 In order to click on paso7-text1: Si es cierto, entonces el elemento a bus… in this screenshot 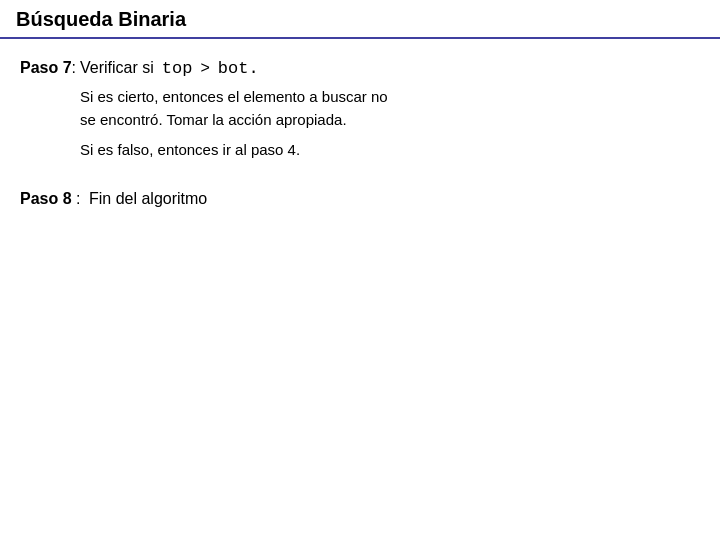, I will do `click(390, 108)`.